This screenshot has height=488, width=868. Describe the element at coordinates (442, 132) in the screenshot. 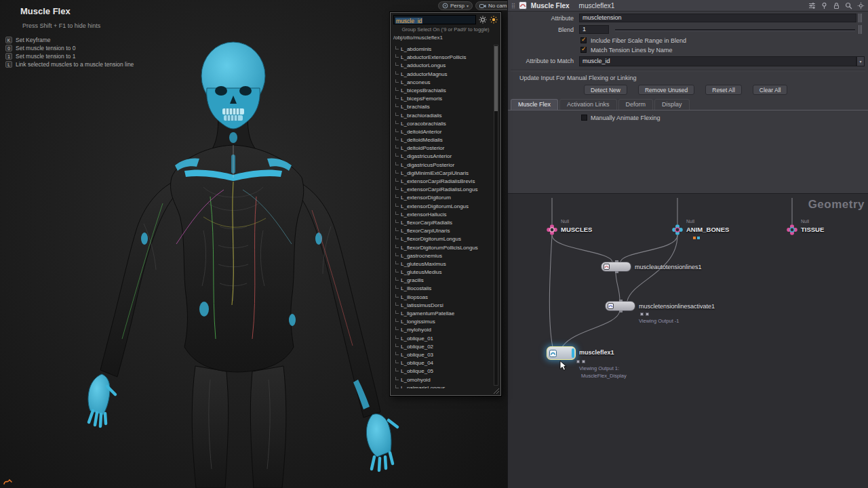

I see `muscle-list-item: L_deltoidAnterior` at that location.